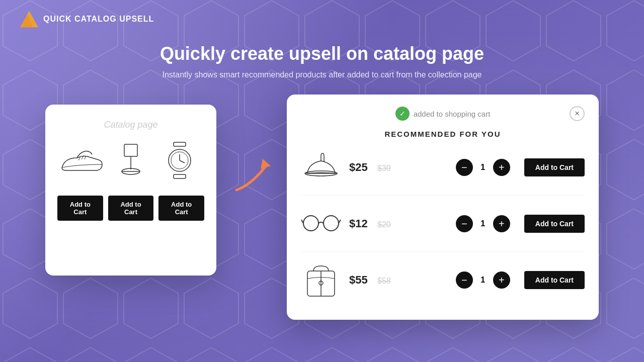 This screenshot has width=644, height=362. I want to click on hero-heading: Quickly create upsell on catalog page, so click(322, 54).